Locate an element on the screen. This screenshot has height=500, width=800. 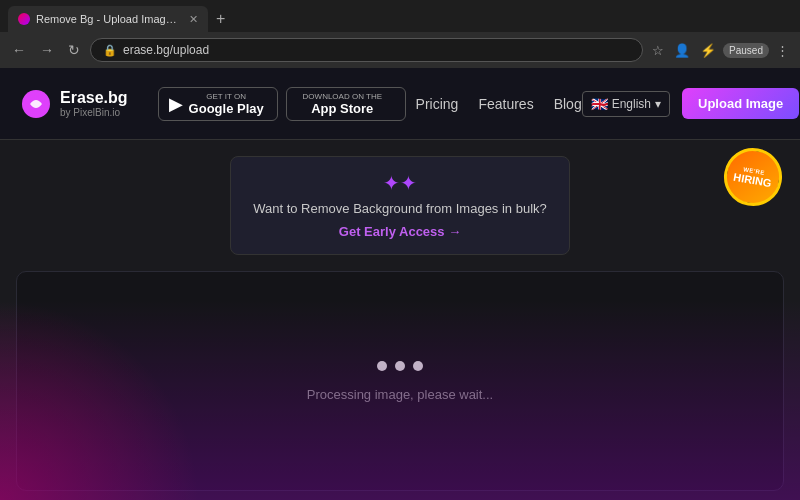
tab-close-btn: ✕ is located at coordinates (194, 20).